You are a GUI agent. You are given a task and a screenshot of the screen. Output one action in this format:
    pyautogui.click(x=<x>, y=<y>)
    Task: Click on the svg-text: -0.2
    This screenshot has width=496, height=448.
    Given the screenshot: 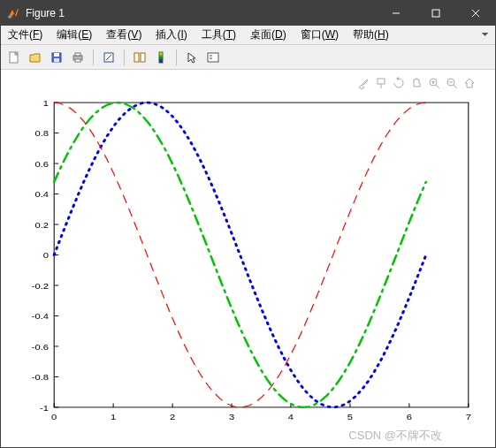 What is the action you would take?
    pyautogui.click(x=41, y=285)
    